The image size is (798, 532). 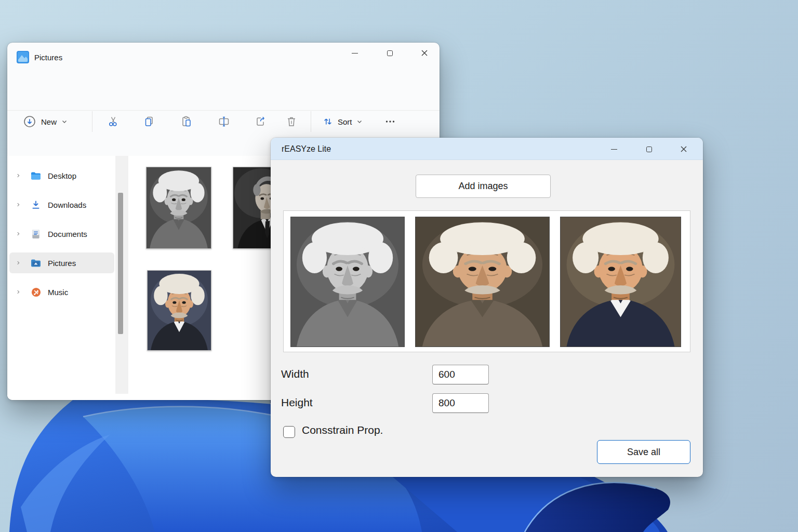 I want to click on sidebar-scrollbar-thumb, so click(x=121, y=263).